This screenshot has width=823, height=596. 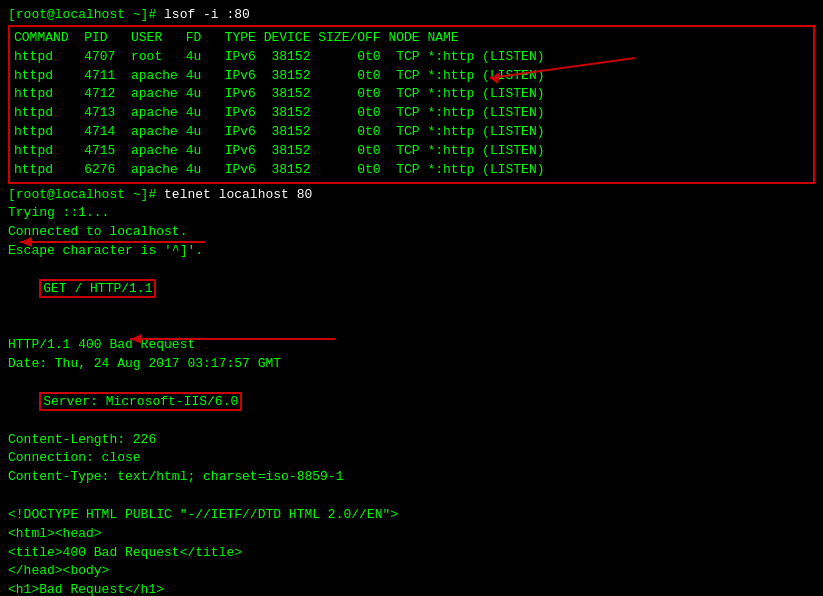 I want to click on annotation-apache-running: Apache 正在运行, so click(x=684, y=92).